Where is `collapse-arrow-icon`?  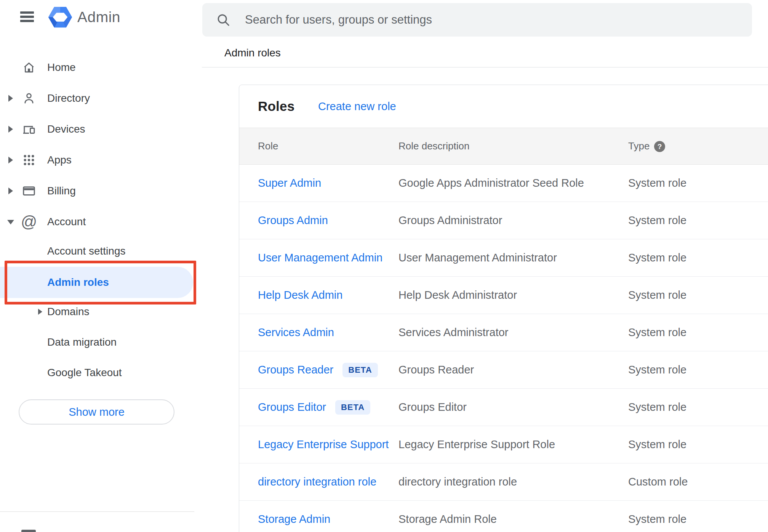
collapse-arrow-icon is located at coordinates (11, 222).